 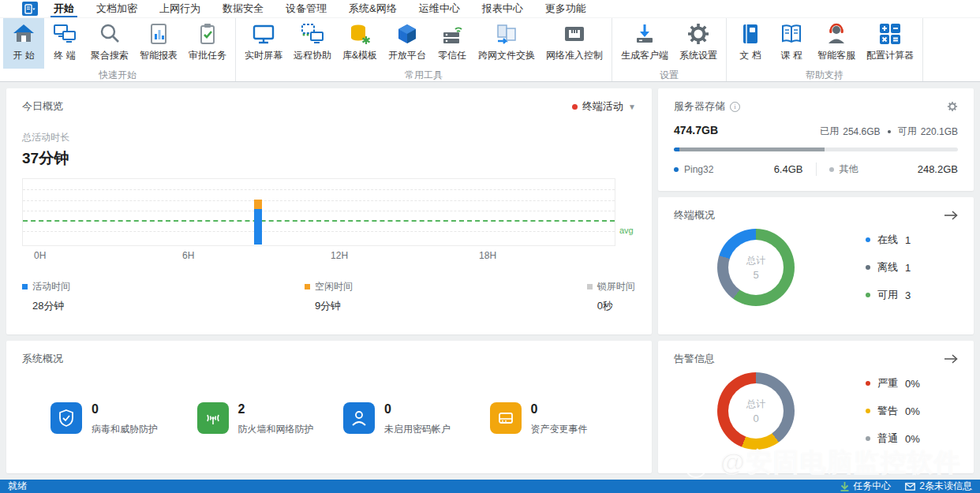 What do you see at coordinates (43, 359) in the screenshot?
I see `system-card-title: 系统概况` at bounding box center [43, 359].